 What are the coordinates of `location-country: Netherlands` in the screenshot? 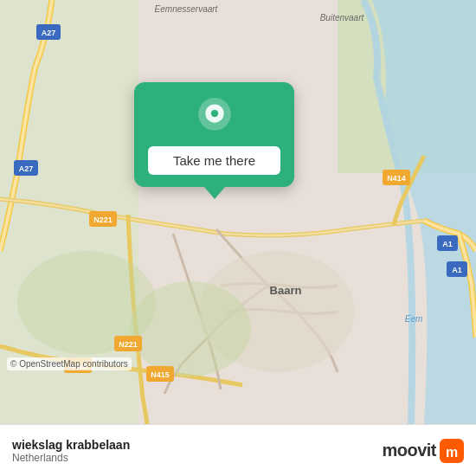 It's located at (71, 458).